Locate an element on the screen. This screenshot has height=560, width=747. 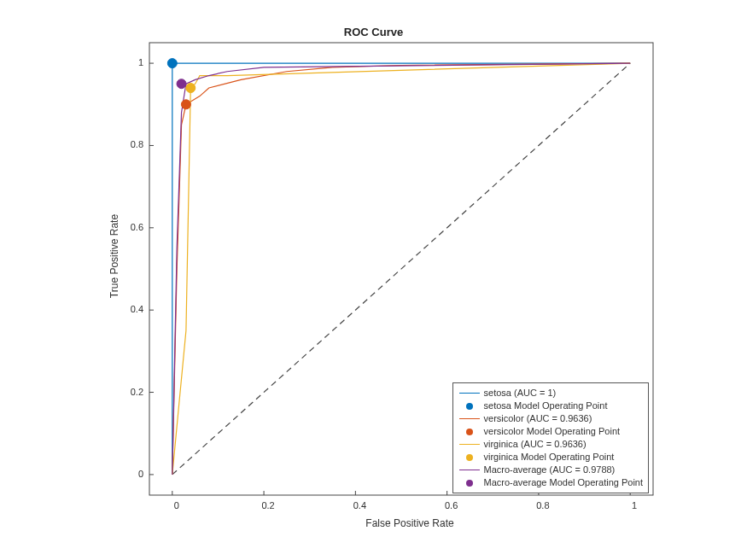
legend-label: virginica (AUC = 0.9636) is located at coordinates (535, 444).